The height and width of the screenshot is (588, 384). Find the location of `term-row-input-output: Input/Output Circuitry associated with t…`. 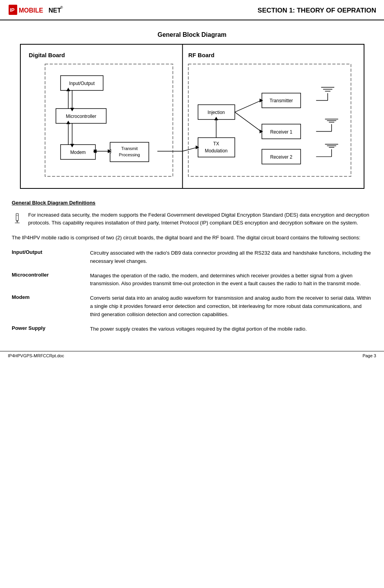

term-row-input-output: Input/Output Circuitry associated with t… is located at coordinates (192, 257).